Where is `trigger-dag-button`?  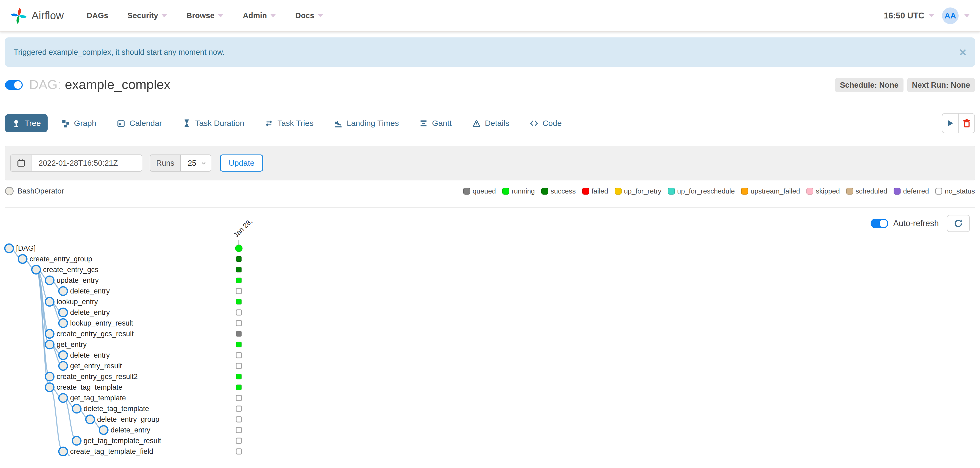 trigger-dag-button is located at coordinates (950, 123).